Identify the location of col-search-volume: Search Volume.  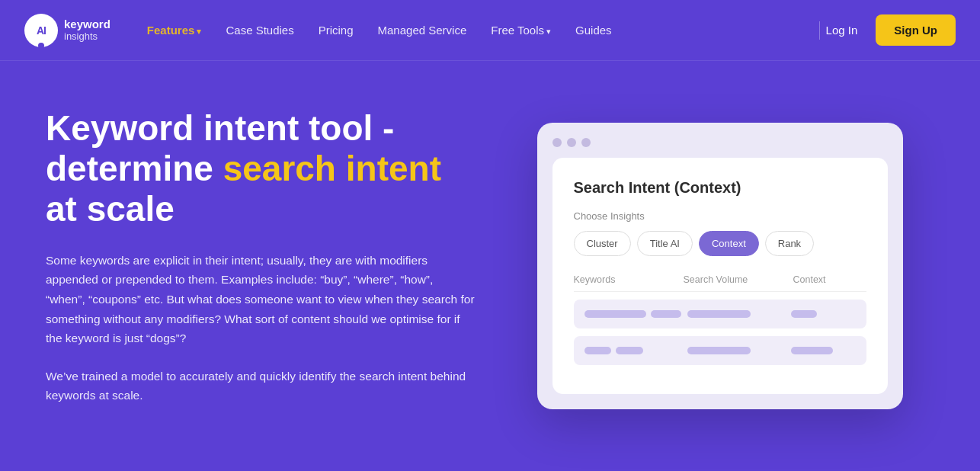
(738, 280).